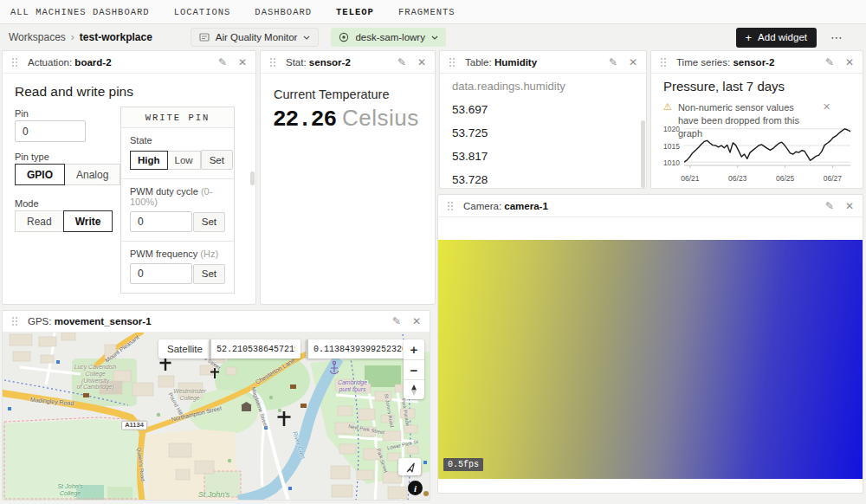 This screenshot has width=866, height=504. Describe the element at coordinates (332, 94) in the screenshot. I see `stat-label: Current Temperature` at that location.